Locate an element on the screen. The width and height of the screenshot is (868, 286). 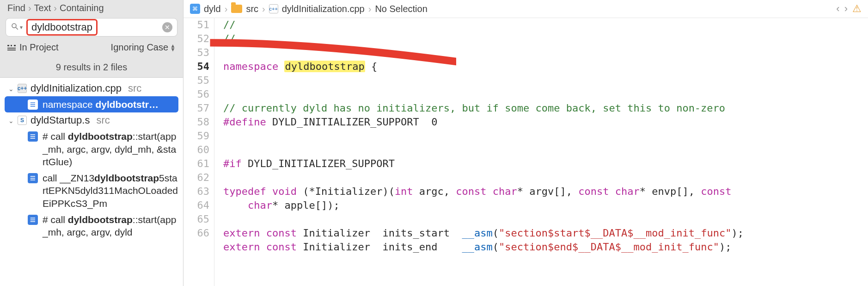
code-line: #define DYLD_INITIALIZER_SUPPORT 0 is located at coordinates (545, 122).